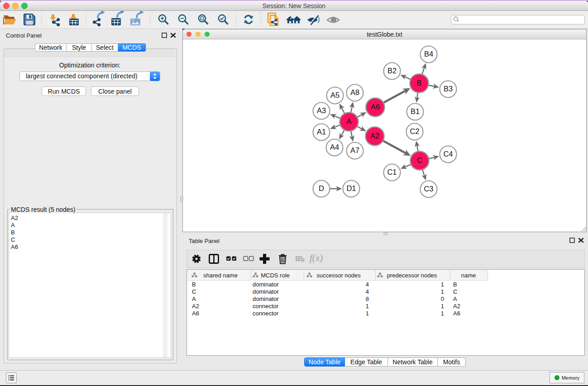 The width and height of the screenshot is (588, 386). Describe the element at coordinates (335, 147) in the screenshot. I see `svg-text: A4` at that location.